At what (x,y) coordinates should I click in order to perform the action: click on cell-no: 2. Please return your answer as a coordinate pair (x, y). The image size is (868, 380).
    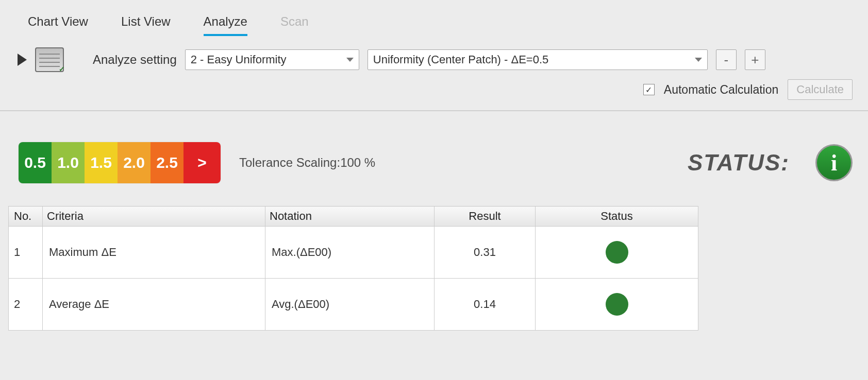
    Looking at the image, I should click on (26, 305).